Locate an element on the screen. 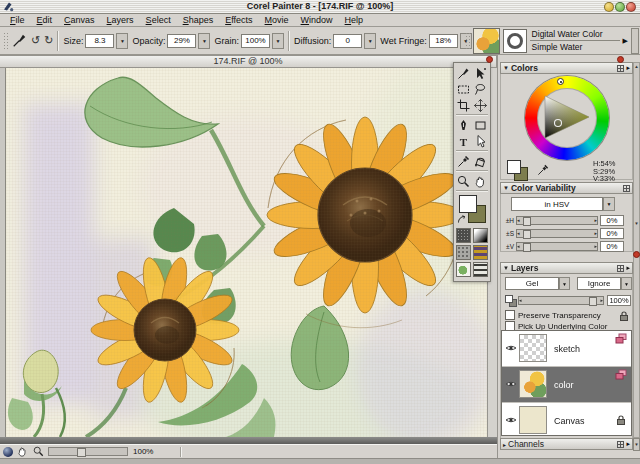 This screenshot has height=464, width=640. pattern-selector is located at coordinates (464, 252).